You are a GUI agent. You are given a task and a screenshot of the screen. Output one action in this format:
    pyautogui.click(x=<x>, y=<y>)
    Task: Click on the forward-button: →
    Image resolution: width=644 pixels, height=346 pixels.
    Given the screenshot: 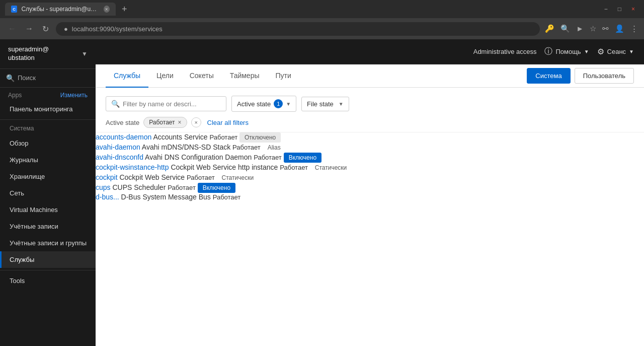 What is the action you would take?
    pyautogui.click(x=29, y=29)
    